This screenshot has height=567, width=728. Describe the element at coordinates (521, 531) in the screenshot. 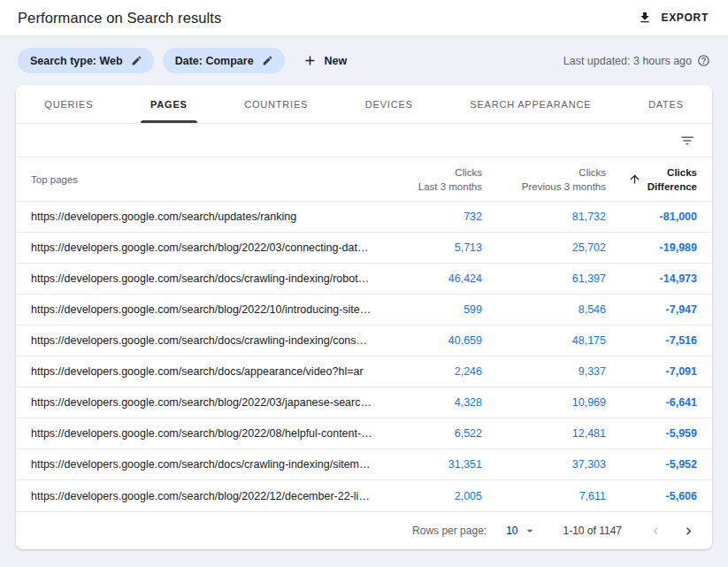

I see `rows-per-page-select: 10` at that location.